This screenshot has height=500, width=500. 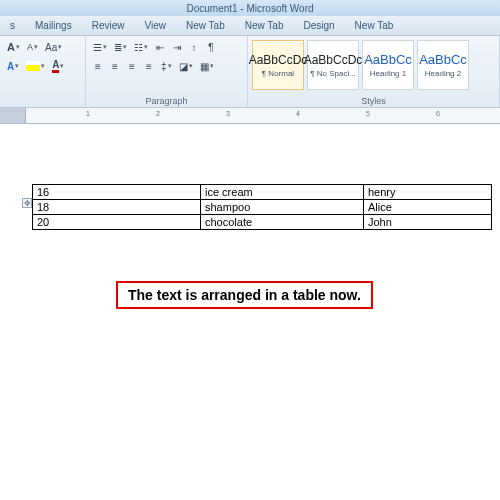 I want to click on bullets-button: ☰▾, so click(x=100, y=47).